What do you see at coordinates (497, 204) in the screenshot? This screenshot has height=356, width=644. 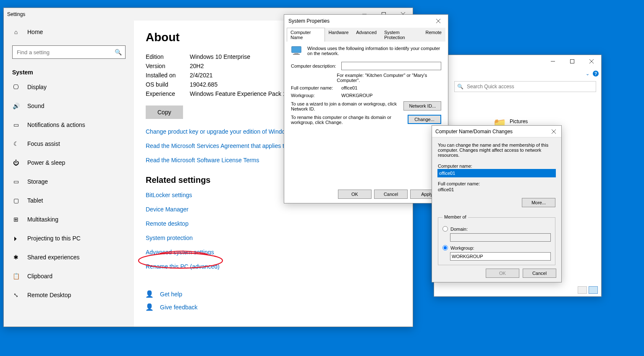 I see `domain-changes-dialog: Computer Name/Domain Changes You can cha…` at bounding box center [497, 204].